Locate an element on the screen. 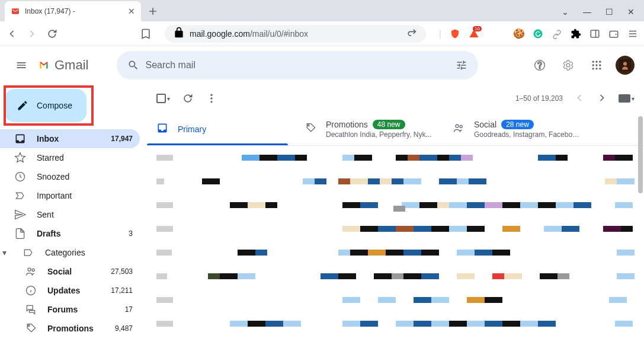 This screenshot has width=644, height=348. people-icon is located at coordinates (31, 272).